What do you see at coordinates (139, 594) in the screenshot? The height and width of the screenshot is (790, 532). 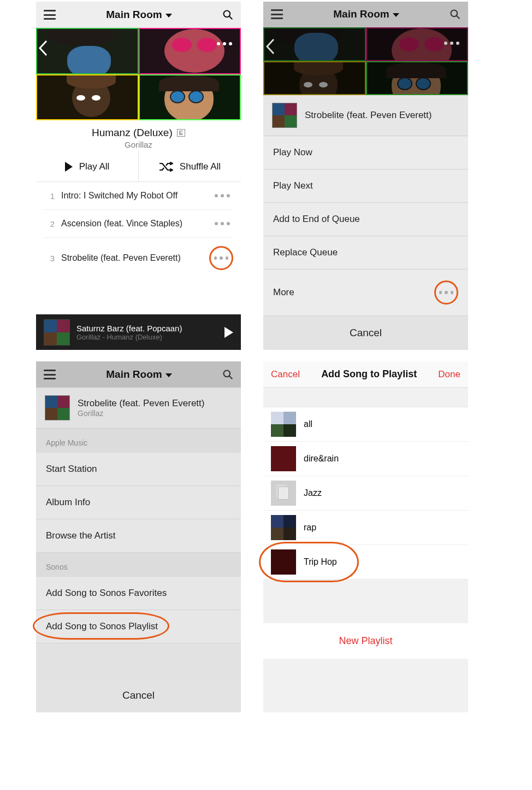 I see `action-add-favorites: Add Song to Sonos Favorites` at bounding box center [139, 594].